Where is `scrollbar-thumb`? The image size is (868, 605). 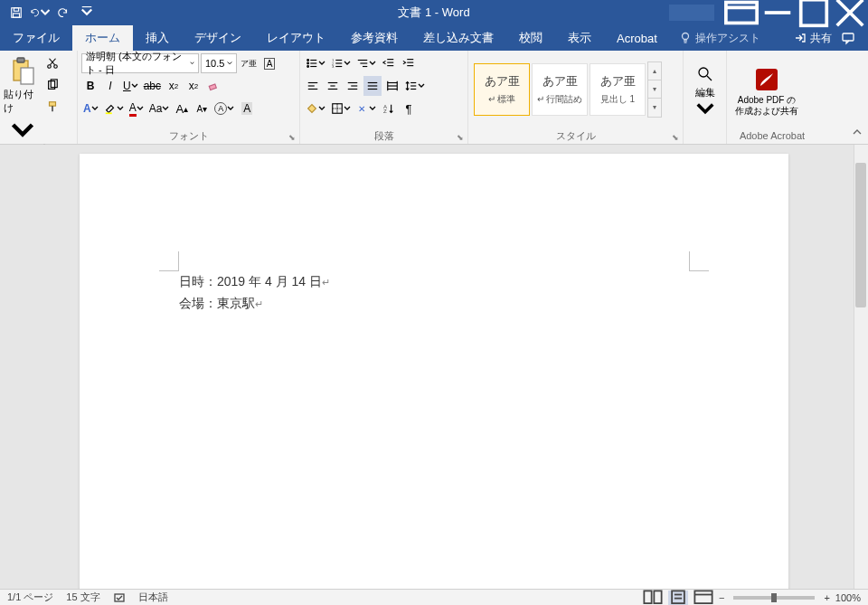
scrollbar-thumb is located at coordinates (861, 235).